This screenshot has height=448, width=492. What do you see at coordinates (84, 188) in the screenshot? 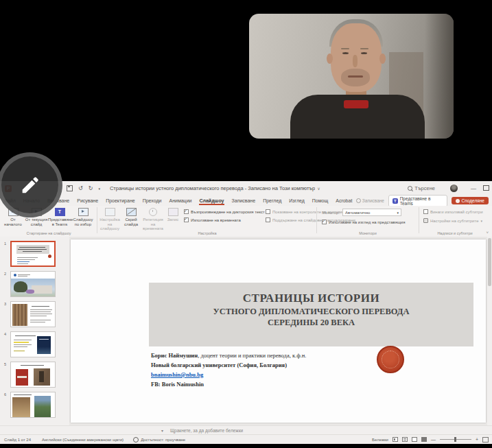
I see `quick-access-toolbar: ↺ ↻ ▾` at bounding box center [84, 188].